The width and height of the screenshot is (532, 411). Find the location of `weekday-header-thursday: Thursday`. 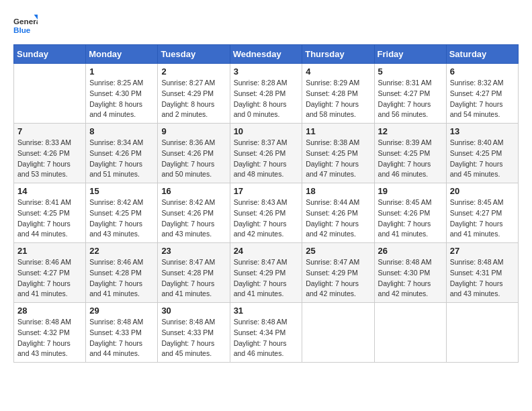

weekday-header-thursday: Thursday is located at coordinates (339, 54).